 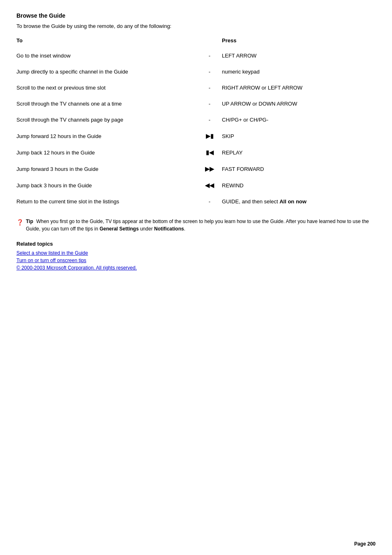 What do you see at coordinates (365, 544) in the screenshot?
I see `page-number: Page 200` at bounding box center [365, 544].